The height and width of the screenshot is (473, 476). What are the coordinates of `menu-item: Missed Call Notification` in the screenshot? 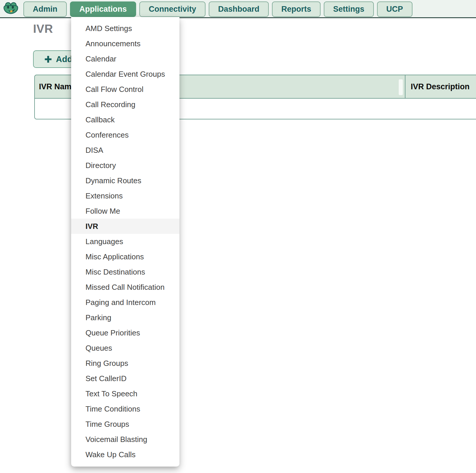 It's located at (125, 287).